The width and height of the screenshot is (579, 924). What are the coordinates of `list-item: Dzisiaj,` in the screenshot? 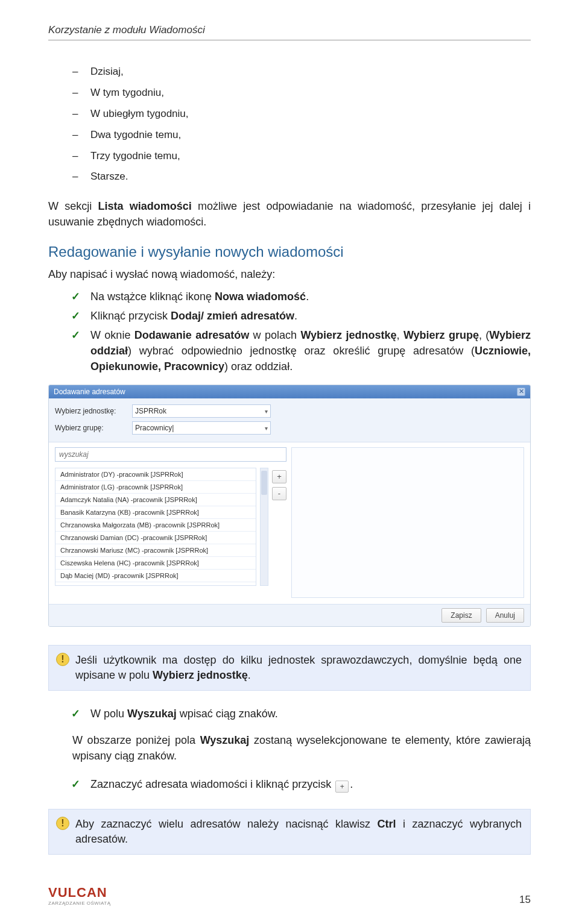 It's located at (311, 72).